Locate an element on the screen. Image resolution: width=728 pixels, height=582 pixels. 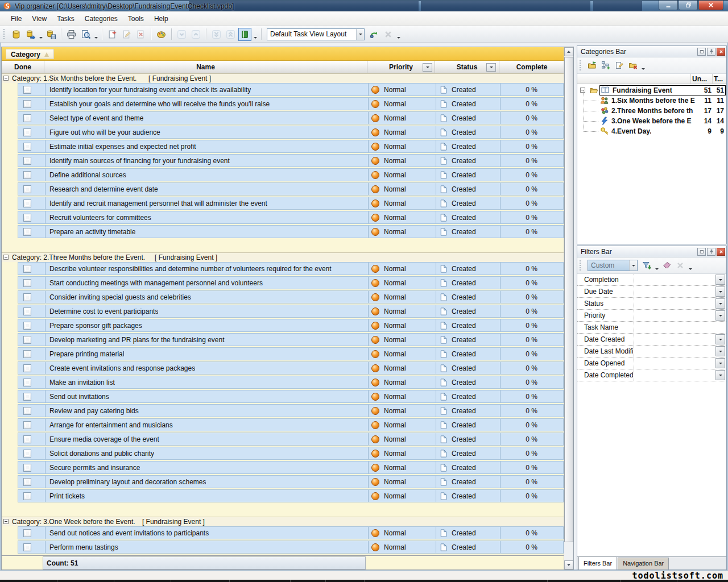
task-row: Describe volunteer responsibilities and … is located at coordinates (291, 268).